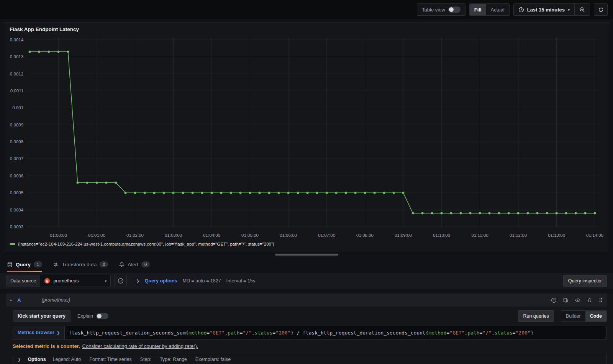 The image size is (613, 364). What do you see at coordinates (17, 159) in the screenshot?
I see `svg-text: 0.0007` at bounding box center [17, 159].